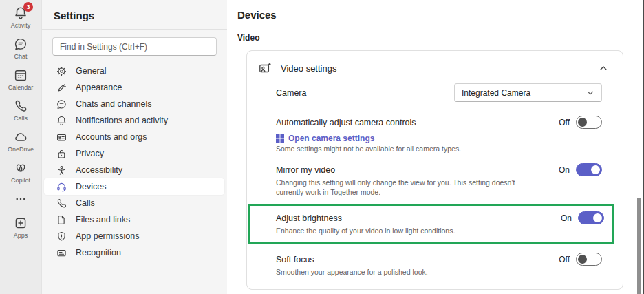  I want to click on sidebar-item-files-and-links: Files and links, so click(134, 220).